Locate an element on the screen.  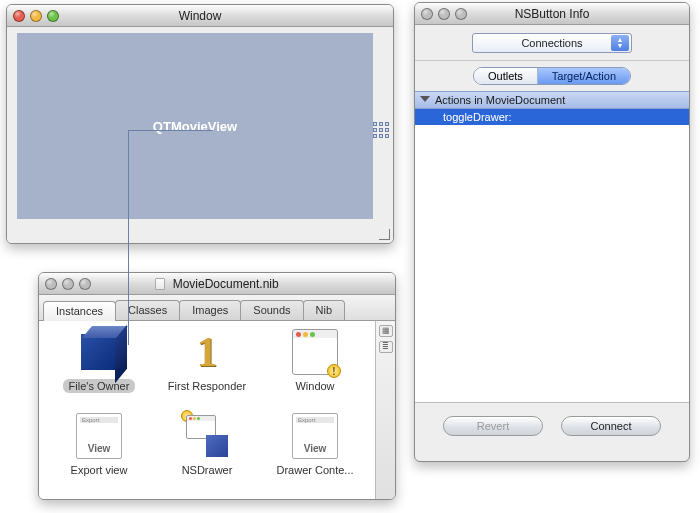
nib-item-label: Drawer Conte... is located at coordinates (314, 470).